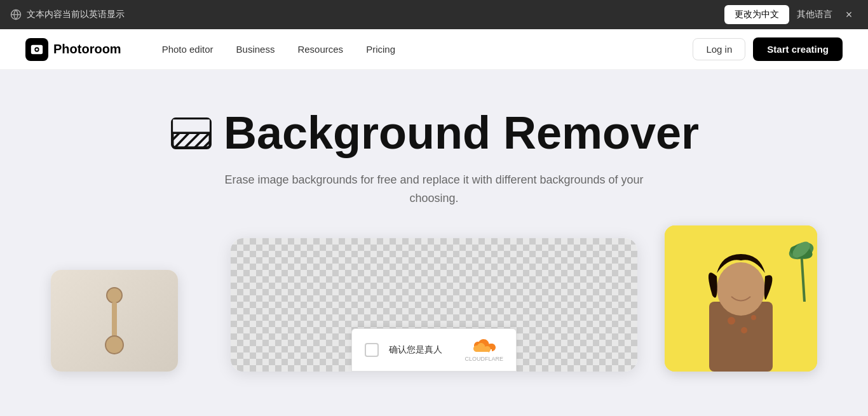 The width and height of the screenshot is (868, 416). Describe the element at coordinates (191, 133) in the screenshot. I see `eraser-icon` at that location.